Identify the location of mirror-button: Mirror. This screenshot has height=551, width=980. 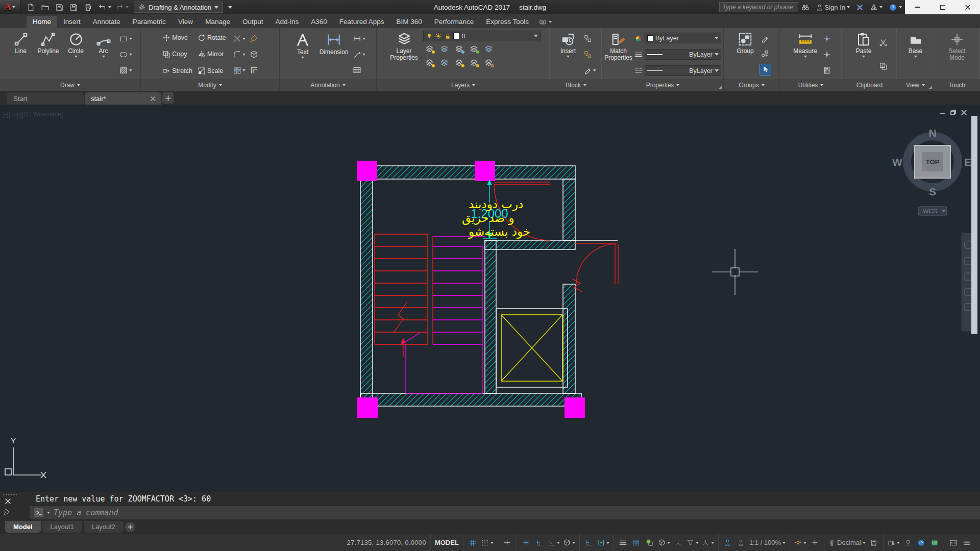
(212, 54).